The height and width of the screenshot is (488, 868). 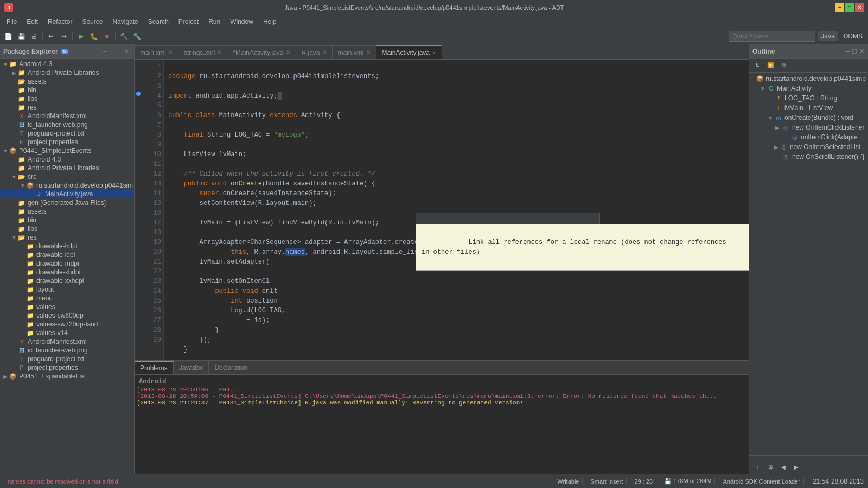 What do you see at coordinates (67, 133) in the screenshot?
I see `tree-item-proguard: T proguard-project.txt` at bounding box center [67, 133].